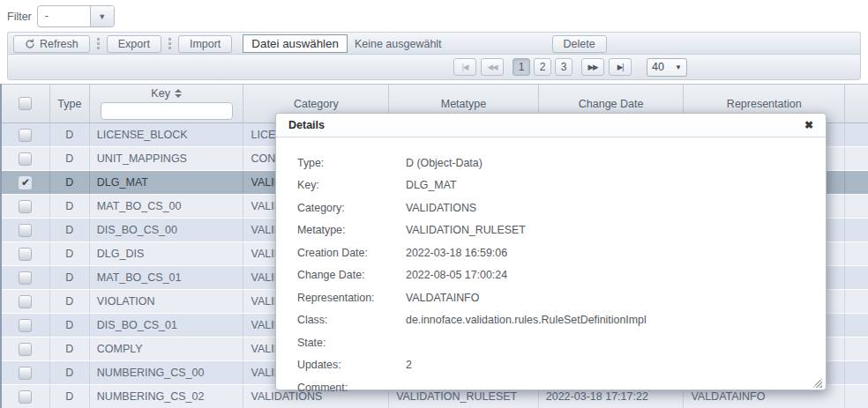 This screenshot has width=868, height=408. I want to click on details-field-value: de.innoface.validation.rules.RuleSetDefi…, so click(526, 320).